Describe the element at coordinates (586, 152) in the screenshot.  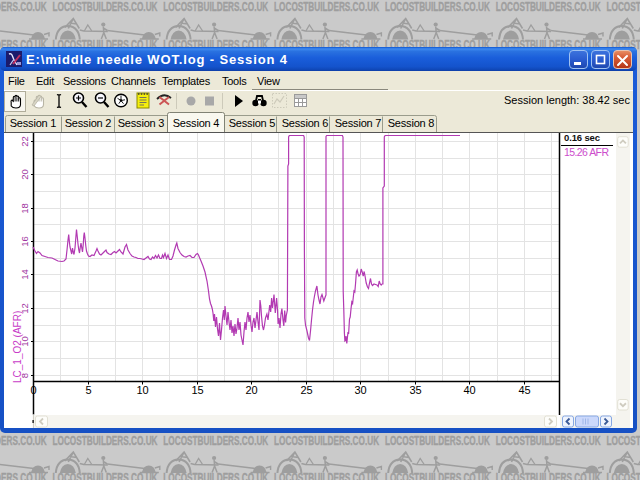
I see `svg-text: 15.26 AFR` at that location.